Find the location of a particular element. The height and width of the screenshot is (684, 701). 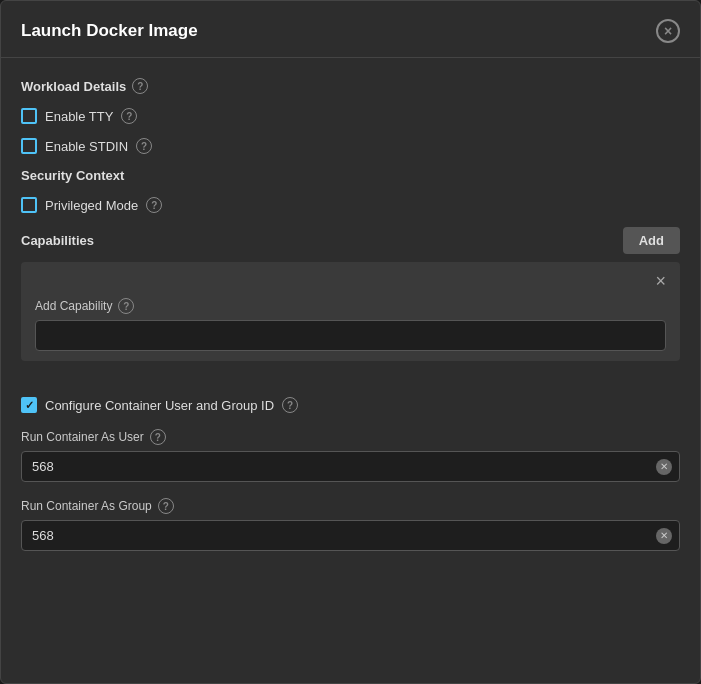

capability-item: × Add Capability ? is located at coordinates (350, 312).